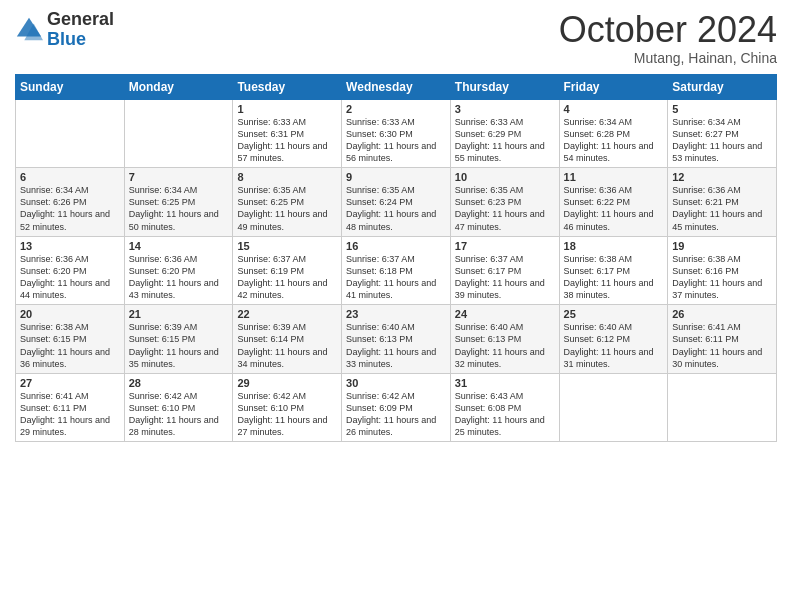 The image size is (792, 612). Describe the element at coordinates (70, 246) in the screenshot. I see `day-number: 13` at that location.